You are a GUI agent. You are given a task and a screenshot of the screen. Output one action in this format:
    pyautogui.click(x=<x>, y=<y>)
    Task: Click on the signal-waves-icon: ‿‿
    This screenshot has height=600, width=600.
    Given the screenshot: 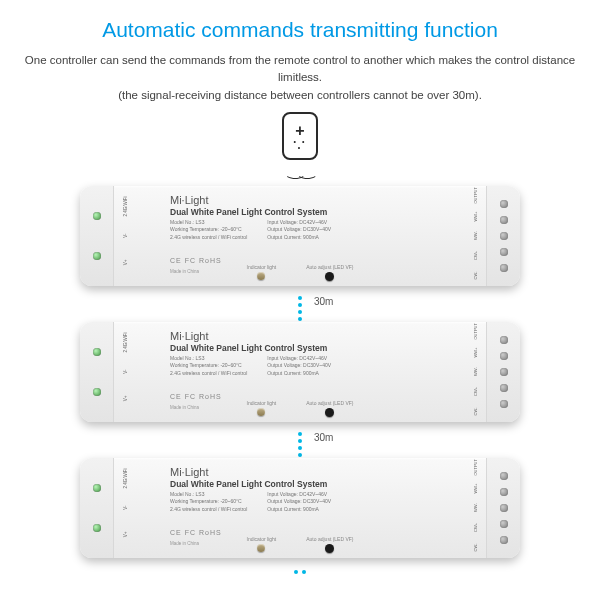 What is the action you would take?
    pyautogui.click(x=300, y=169)
    